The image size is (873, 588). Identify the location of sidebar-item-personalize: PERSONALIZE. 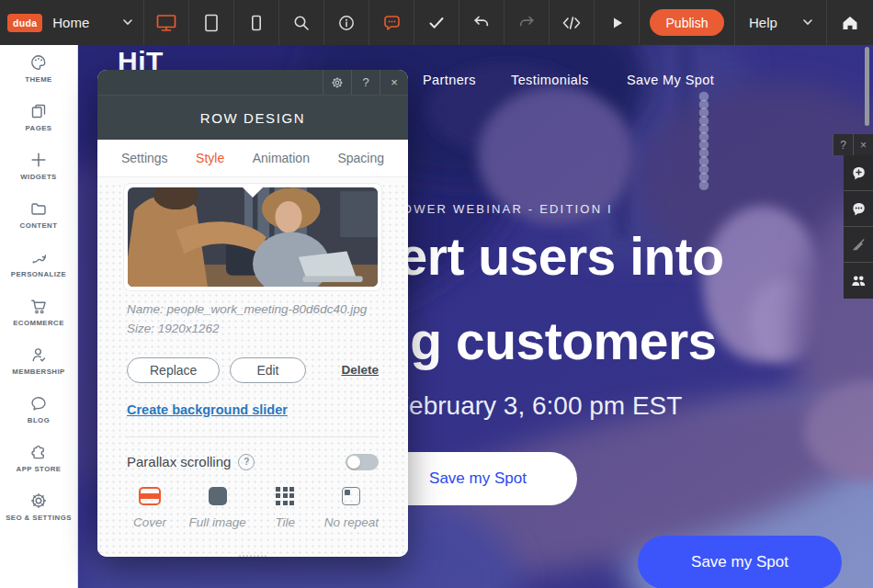
(39, 272).